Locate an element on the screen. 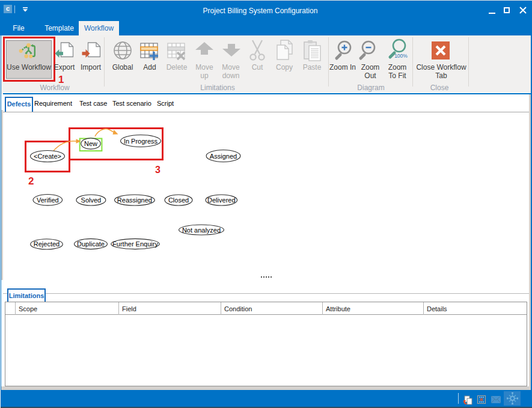 The height and width of the screenshot is (408, 532). svg-text: Not analyzed is located at coordinates (201, 230).